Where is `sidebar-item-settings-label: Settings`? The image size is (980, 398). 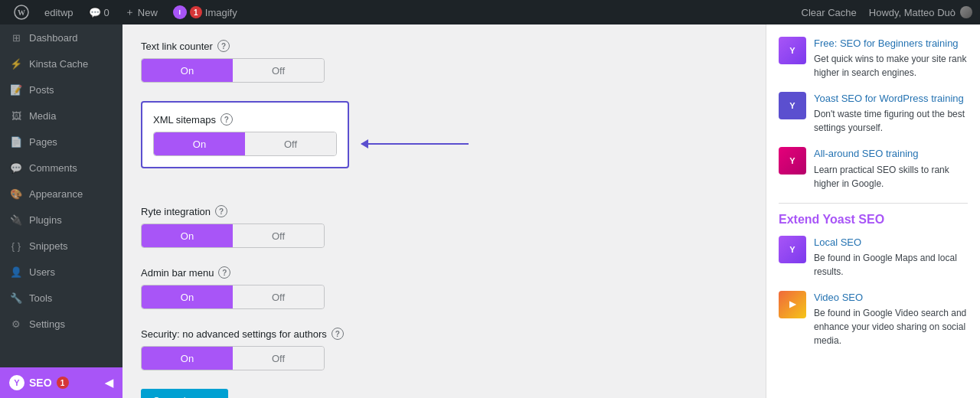
sidebar-item-settings-label: Settings is located at coordinates (47, 325).